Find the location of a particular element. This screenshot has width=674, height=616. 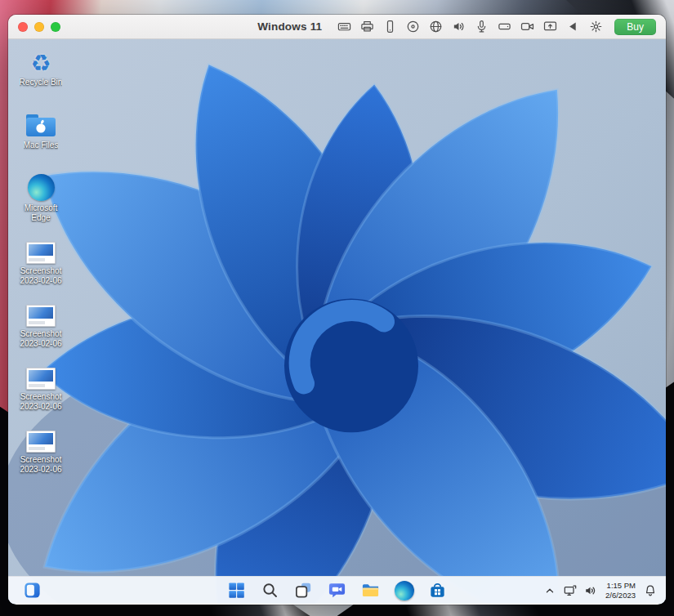

desktop-icon-mac-files: Mac Files is located at coordinates (41, 137).